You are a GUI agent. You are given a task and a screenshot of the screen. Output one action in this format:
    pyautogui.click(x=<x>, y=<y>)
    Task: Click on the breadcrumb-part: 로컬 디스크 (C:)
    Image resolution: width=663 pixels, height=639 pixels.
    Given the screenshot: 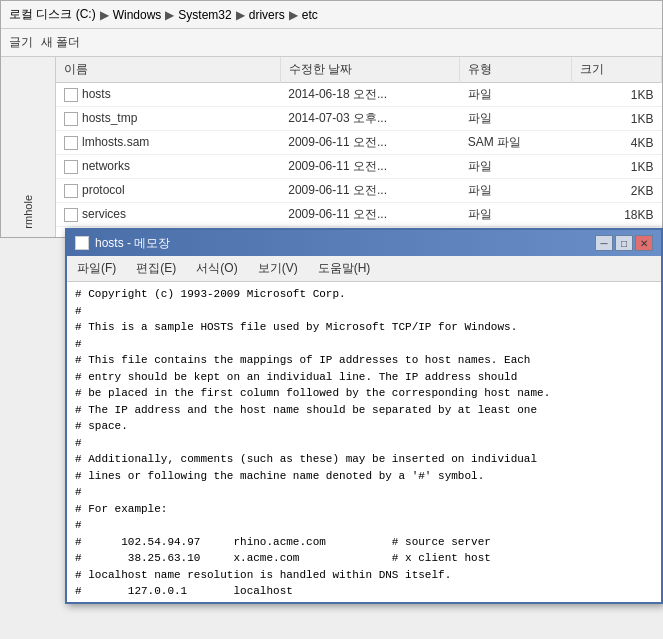 What is the action you would take?
    pyautogui.click(x=52, y=14)
    